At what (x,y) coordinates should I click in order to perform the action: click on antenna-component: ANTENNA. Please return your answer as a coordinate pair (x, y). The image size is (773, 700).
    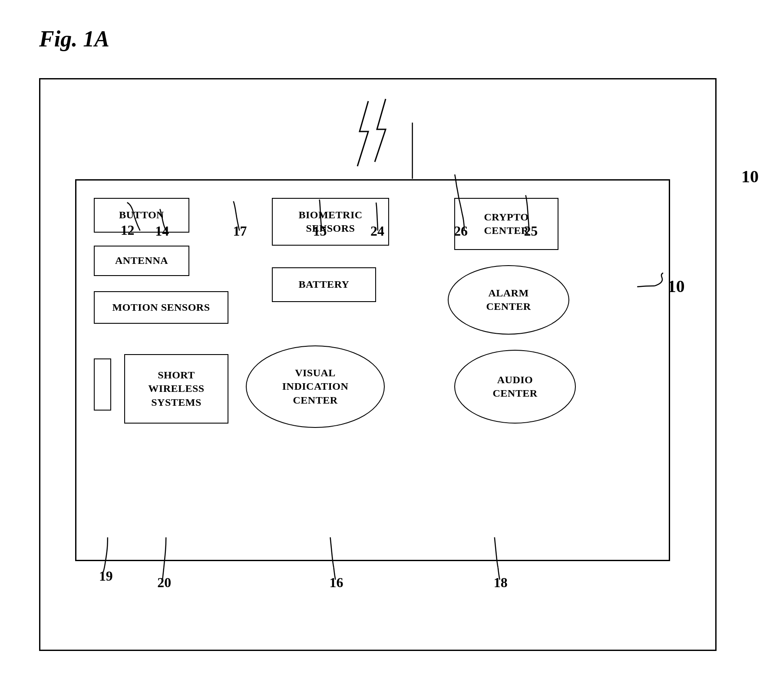
    Looking at the image, I should click on (142, 261).